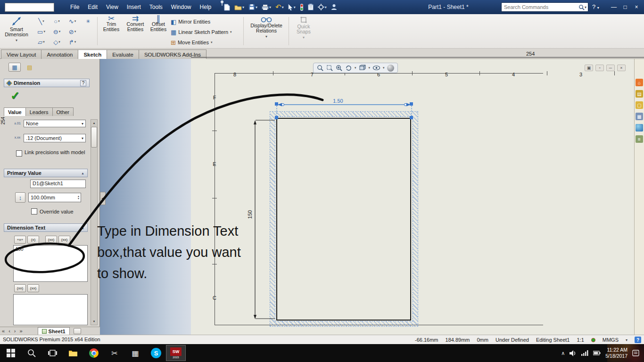  What do you see at coordinates (41, 42) in the screenshot?
I see `parallelogram-tool-button: ▱▾` at bounding box center [41, 42].